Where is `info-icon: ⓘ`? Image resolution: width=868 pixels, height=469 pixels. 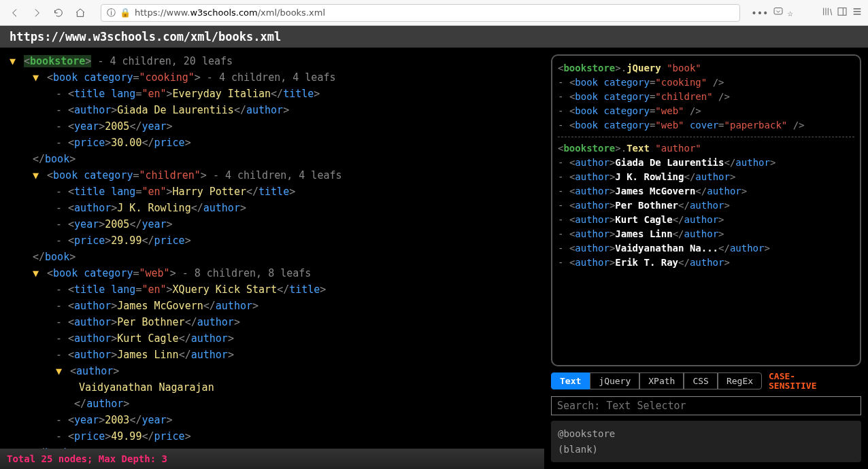
info-icon: ⓘ is located at coordinates (112, 13).